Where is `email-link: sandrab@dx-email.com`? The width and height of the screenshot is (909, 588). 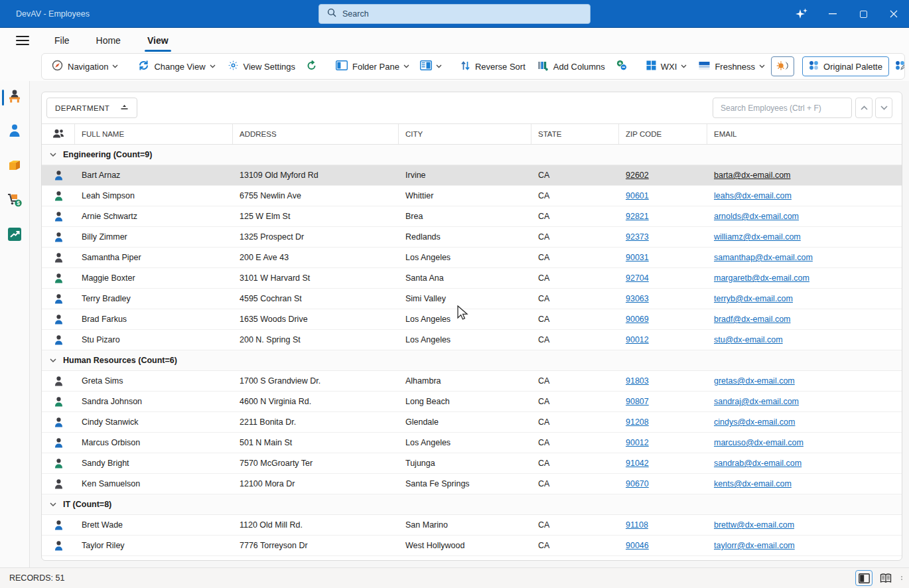 email-link: sandrab@dx-email.com is located at coordinates (758, 463).